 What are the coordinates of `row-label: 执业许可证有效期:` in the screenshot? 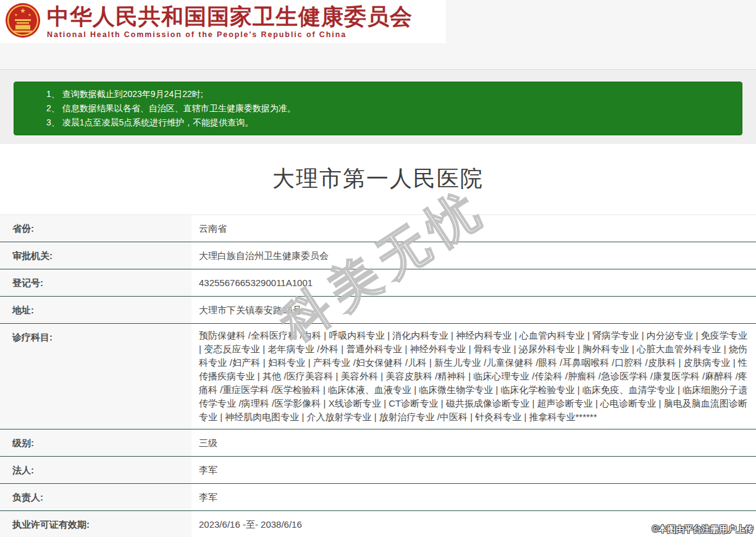 It's located at (96, 524).